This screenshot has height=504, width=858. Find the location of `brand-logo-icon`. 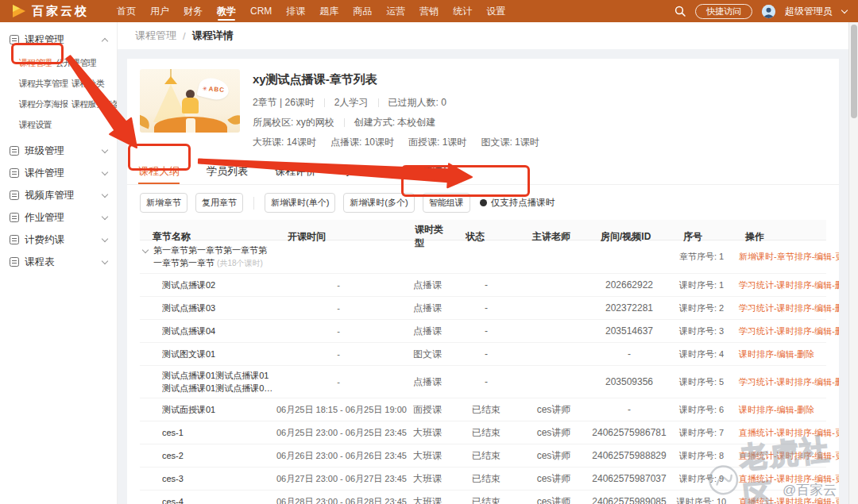

brand-logo-icon is located at coordinates (19, 11).